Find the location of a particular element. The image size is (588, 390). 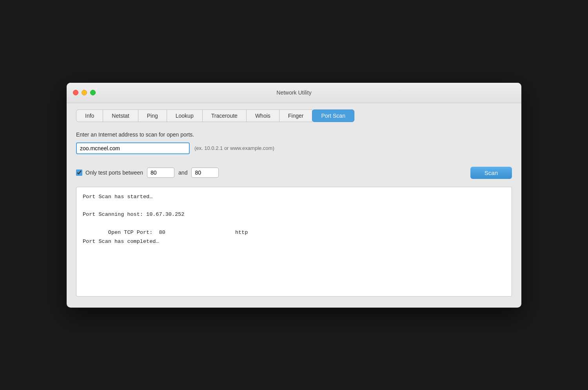

minimize-button is located at coordinates (84, 93).